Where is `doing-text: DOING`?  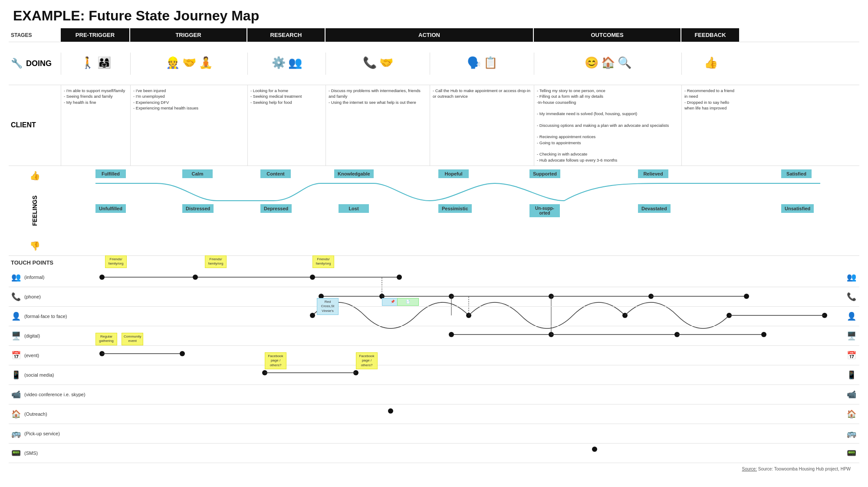 doing-text: DOING is located at coordinates (39, 63).